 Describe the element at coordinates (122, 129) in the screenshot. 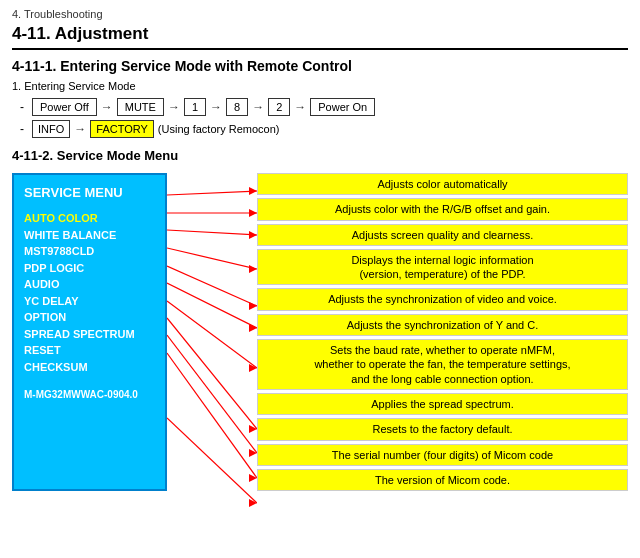

I see `seq-factory: FACTORY` at that location.